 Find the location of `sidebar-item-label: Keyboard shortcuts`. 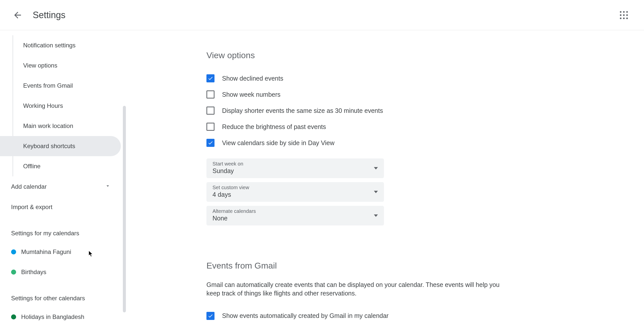

sidebar-item-label: Keyboard shortcuts is located at coordinates (49, 146).